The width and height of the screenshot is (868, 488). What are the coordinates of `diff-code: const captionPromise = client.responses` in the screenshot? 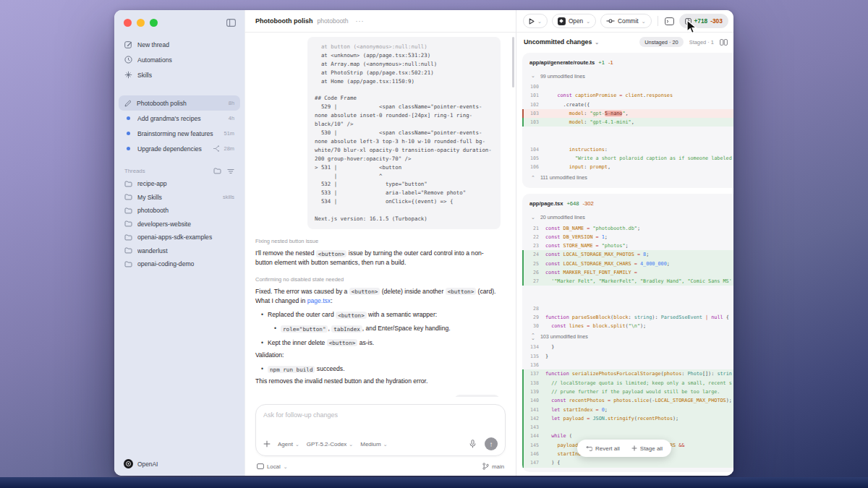 It's located at (639, 95).